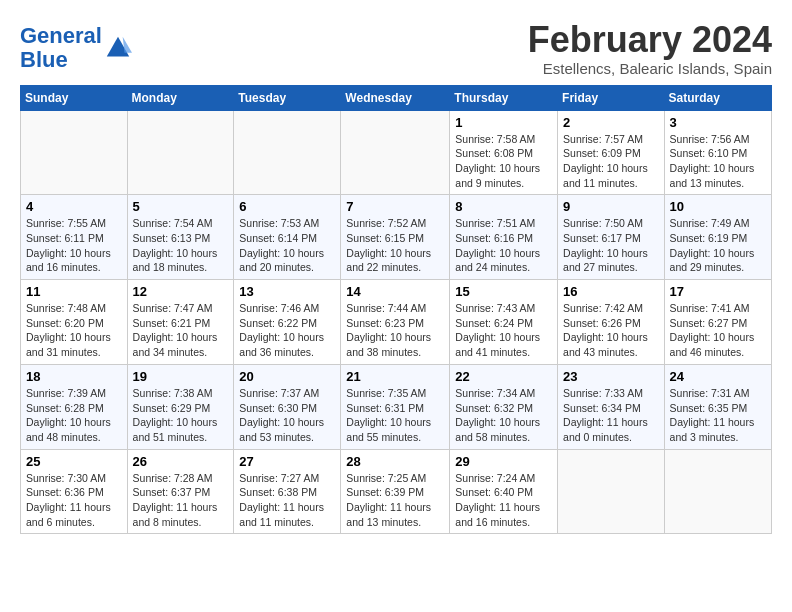  What do you see at coordinates (288, 322) in the screenshot?
I see `calendar-day-cell: 13Sunrise: 7:46 AM Sunset: 6:22 PM Dayli…` at bounding box center [288, 322].